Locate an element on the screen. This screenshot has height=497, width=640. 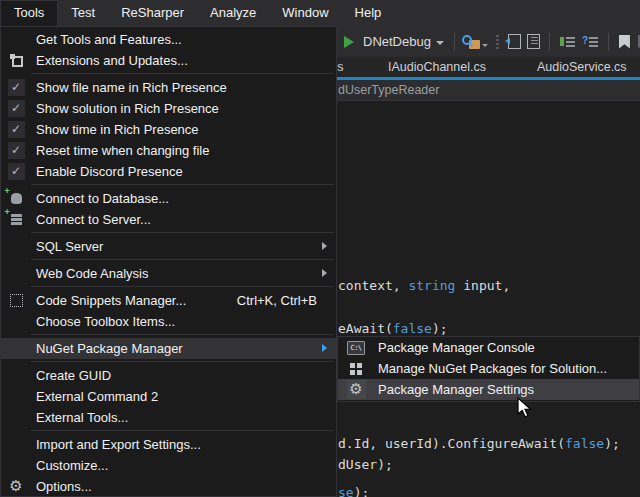
menu-item-web-code-analysis: Web Code Analysis is located at coordinates (168, 274).